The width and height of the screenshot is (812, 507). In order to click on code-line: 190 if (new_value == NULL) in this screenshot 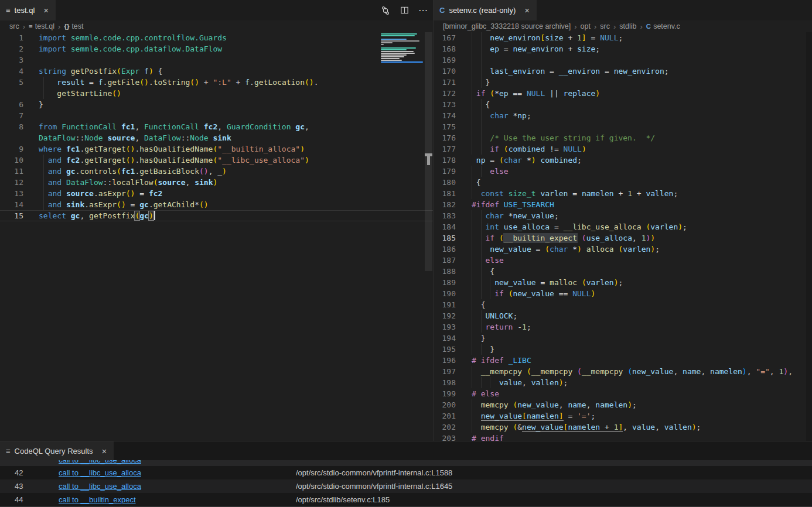, I will do `click(623, 294)`.